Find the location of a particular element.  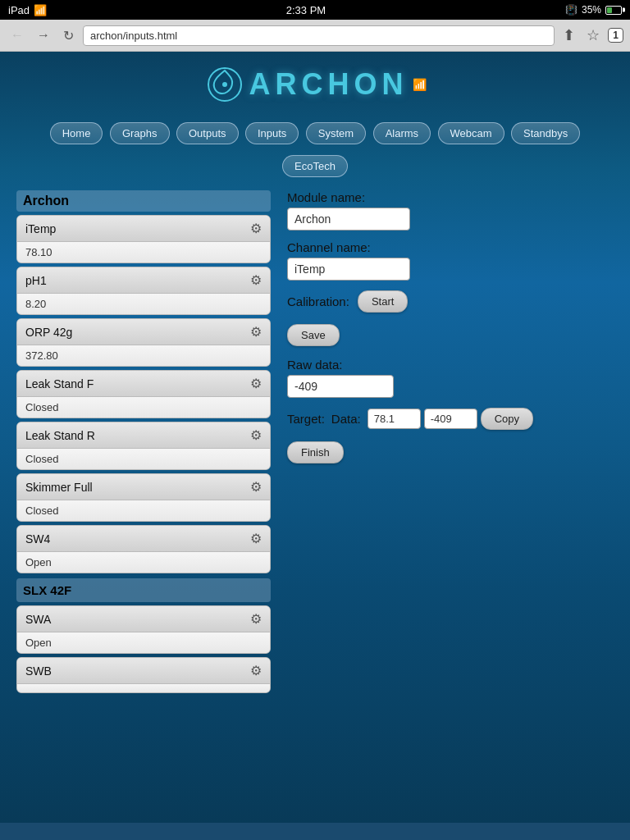

copy-button: Copy is located at coordinates (507, 418).